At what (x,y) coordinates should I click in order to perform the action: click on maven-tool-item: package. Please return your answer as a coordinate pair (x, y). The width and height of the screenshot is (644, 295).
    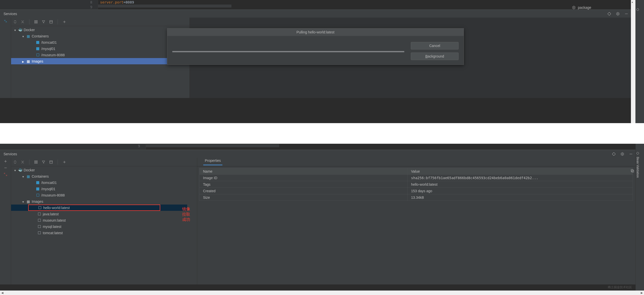
    Looking at the image, I should click on (582, 8).